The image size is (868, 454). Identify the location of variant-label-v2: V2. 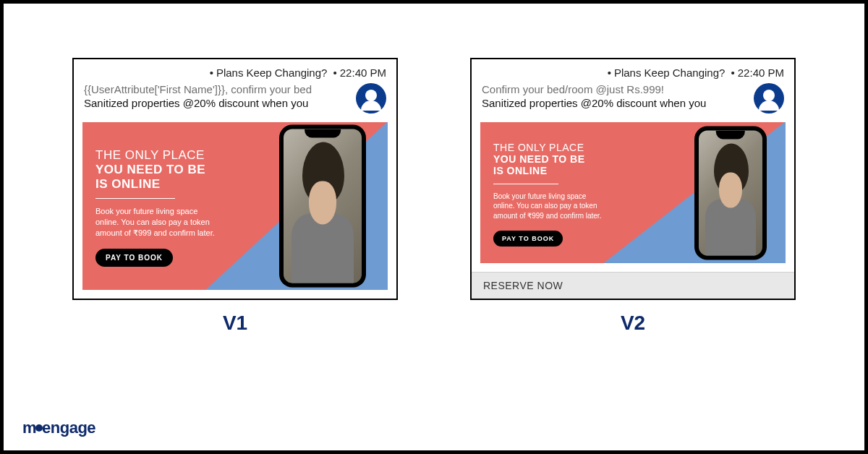
(633, 323).